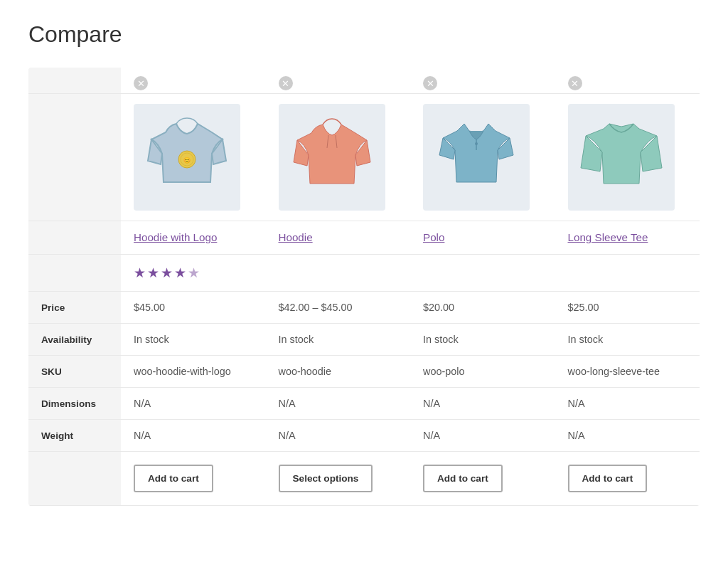 Image resolution: width=728 pixels, height=572 pixels. Describe the element at coordinates (483, 238) in the screenshot. I see `name-cell-2: Polo` at that location.